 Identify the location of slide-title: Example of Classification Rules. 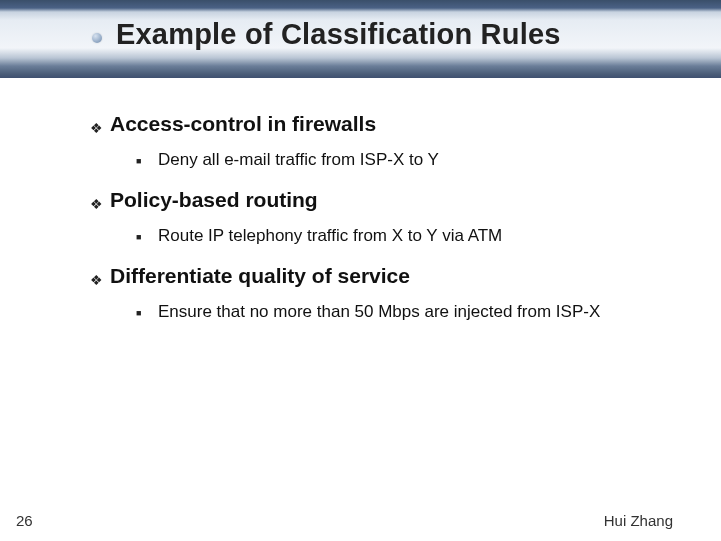
(338, 34).